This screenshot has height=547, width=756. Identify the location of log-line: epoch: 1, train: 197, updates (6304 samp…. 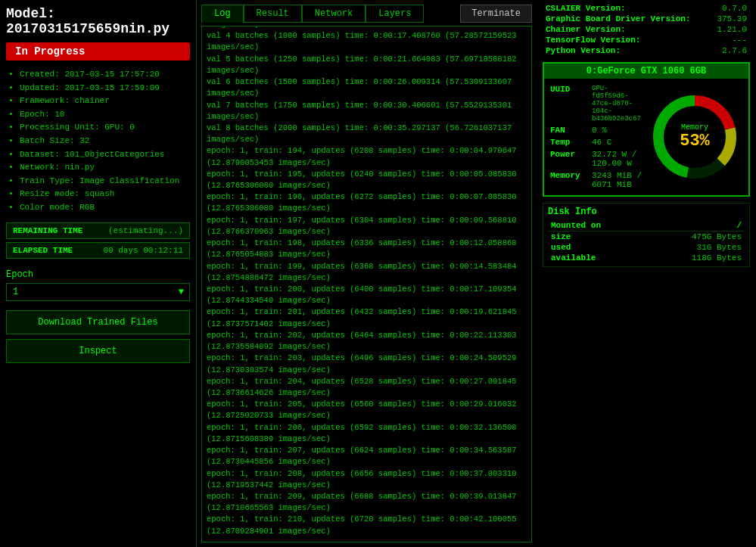
(366, 226).